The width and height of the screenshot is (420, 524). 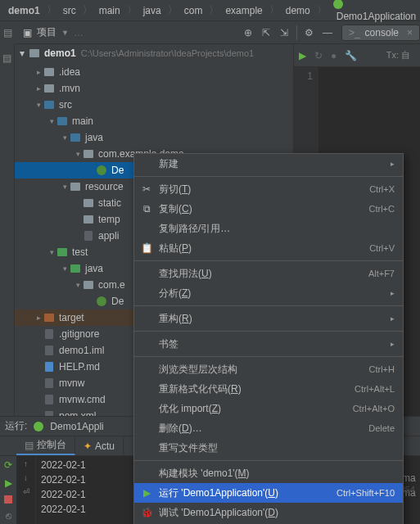 I want to click on menu-item: 🐞调试 'Demo1Application'(D), so click(x=269, y=513).